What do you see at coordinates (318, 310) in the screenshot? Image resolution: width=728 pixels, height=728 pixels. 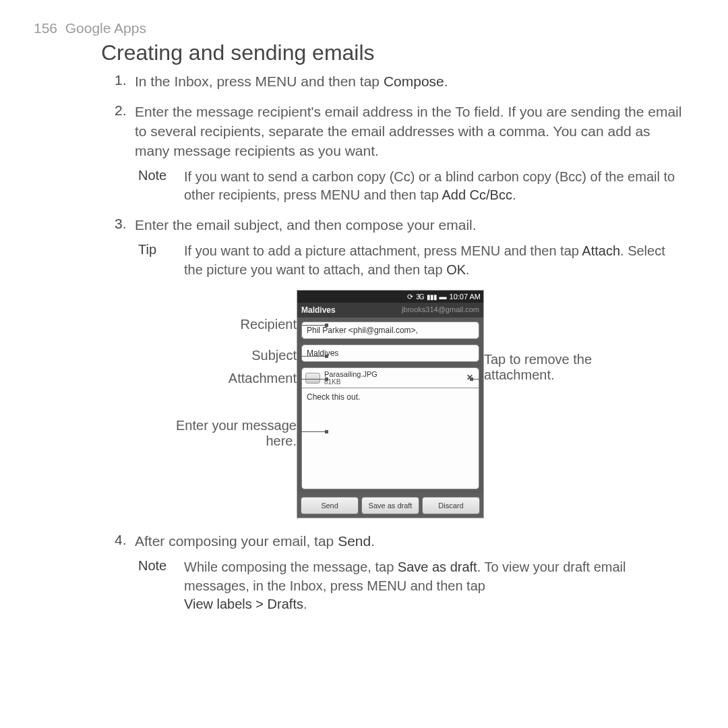 I see `title-left: Maldives` at bounding box center [318, 310].